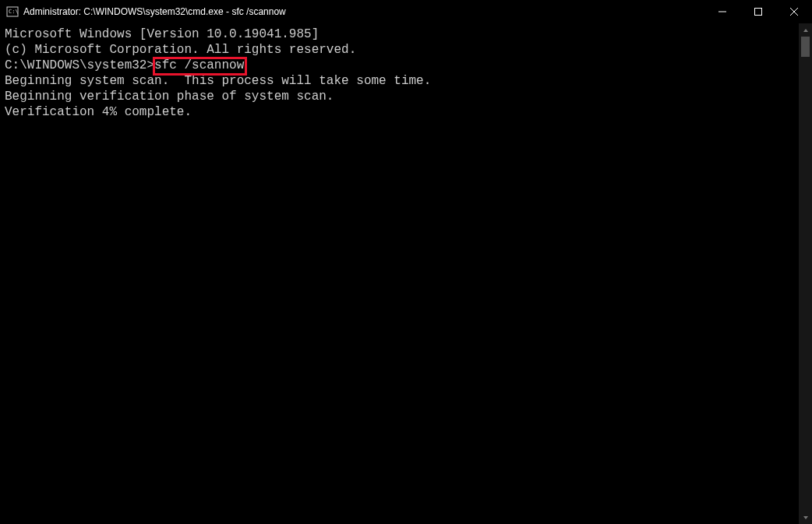 Image resolution: width=812 pixels, height=524 pixels. What do you see at coordinates (12, 12) in the screenshot?
I see `cmd-icon: C:\` at bounding box center [12, 12].